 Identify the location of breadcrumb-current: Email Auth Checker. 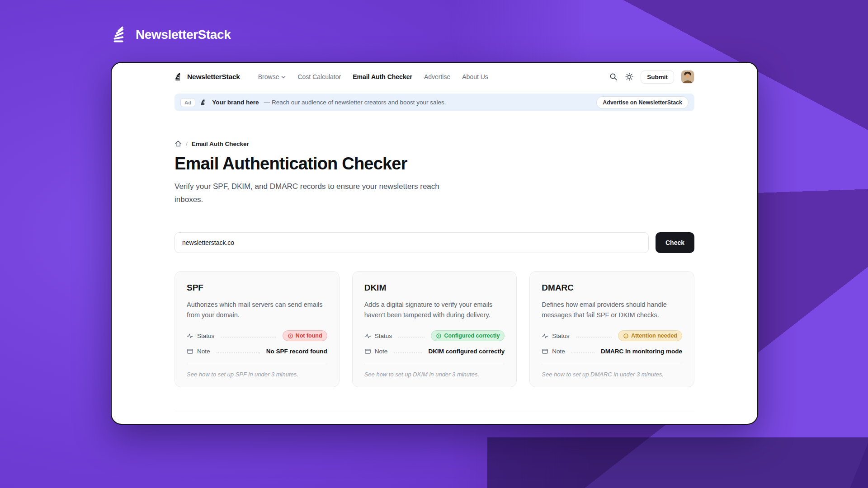
(221, 144).